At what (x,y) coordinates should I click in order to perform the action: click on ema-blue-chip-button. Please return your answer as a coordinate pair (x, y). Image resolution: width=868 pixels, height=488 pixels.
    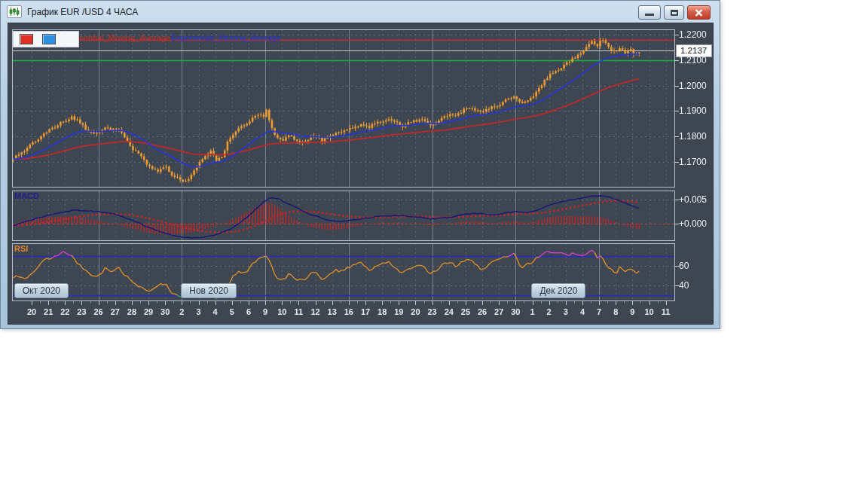
    Looking at the image, I should click on (49, 39).